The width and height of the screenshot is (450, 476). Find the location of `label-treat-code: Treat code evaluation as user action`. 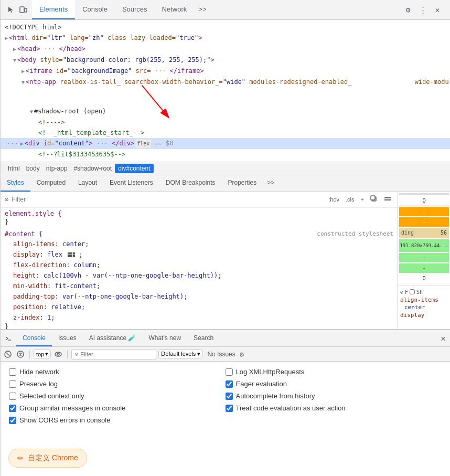

label-treat-code: Treat code evaluation as user action is located at coordinates (291, 408).